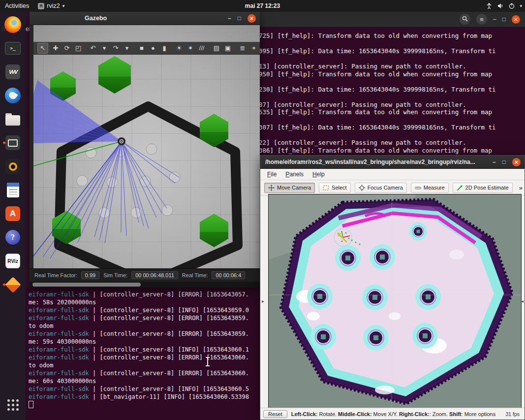  I want to click on terminal-line: 950] [tf_help]: Transform data too old w…, so click(391, 74).